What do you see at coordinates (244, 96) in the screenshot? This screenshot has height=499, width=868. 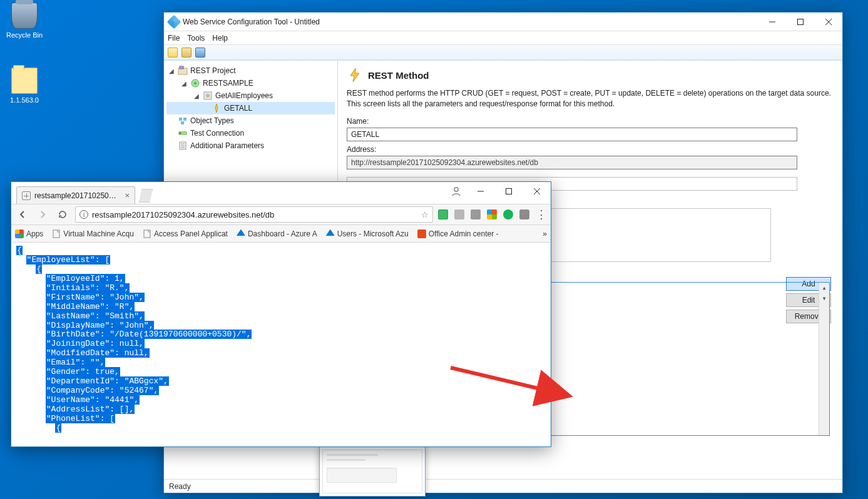 I see `tree-resource-label: GetAllEmployees` at bounding box center [244, 96].